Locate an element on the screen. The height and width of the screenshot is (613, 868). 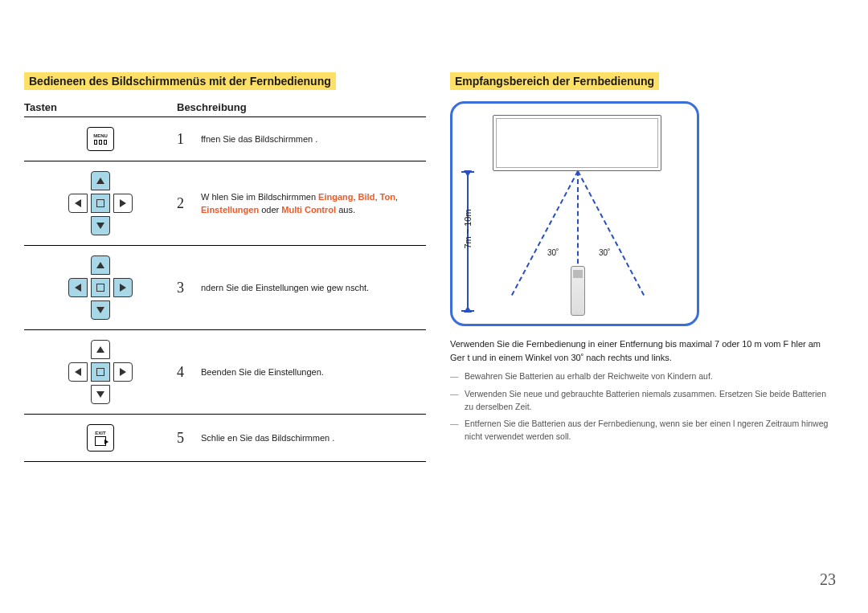
note-text: Entfernen Sie die Batterien aus der Fern… is located at coordinates (650, 431).